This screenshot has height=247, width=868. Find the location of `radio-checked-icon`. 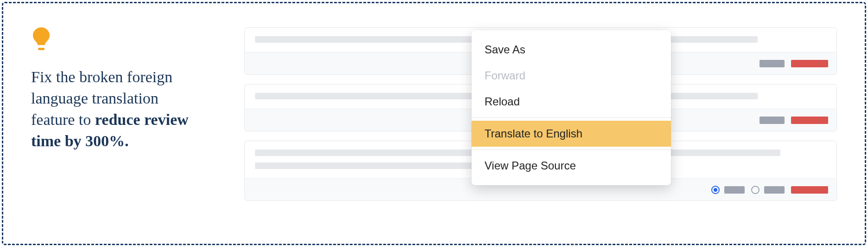

radio-checked-icon is located at coordinates (715, 190).